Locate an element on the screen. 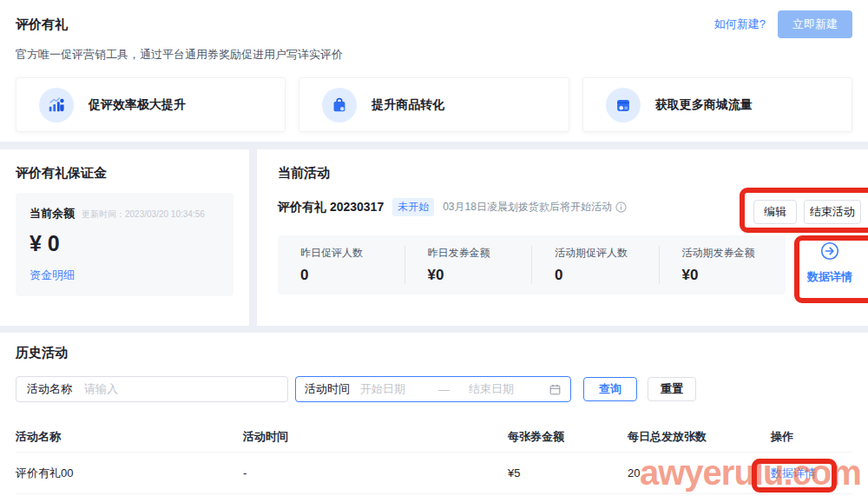  col-header-coupon-amount: 每张券金额 is located at coordinates (568, 437).